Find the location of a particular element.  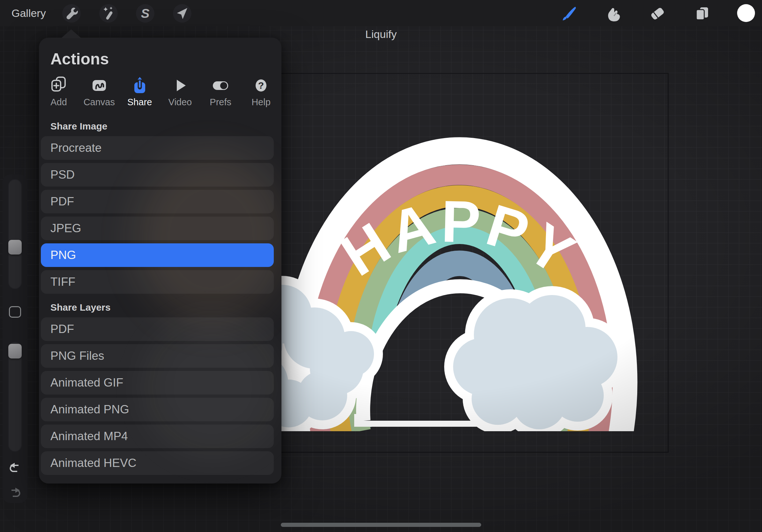

share-image-option-png: PNG is located at coordinates (157, 255).